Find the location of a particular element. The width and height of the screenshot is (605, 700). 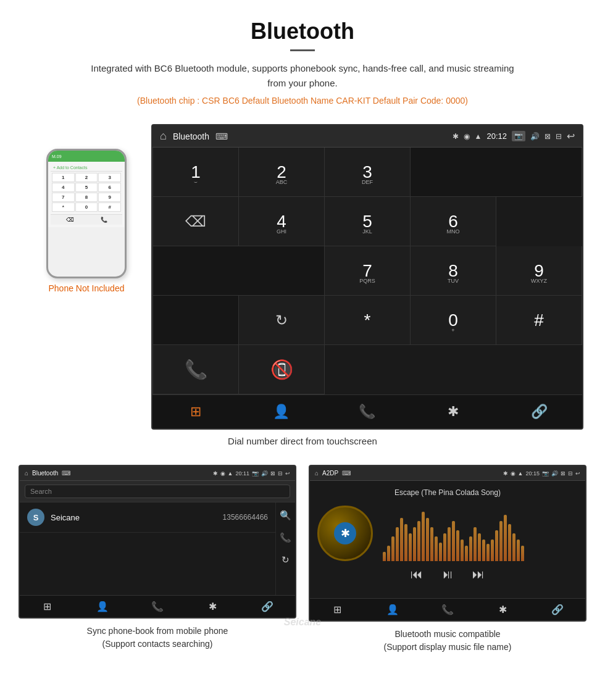

music-back-icon: ↩ is located at coordinates (578, 473).